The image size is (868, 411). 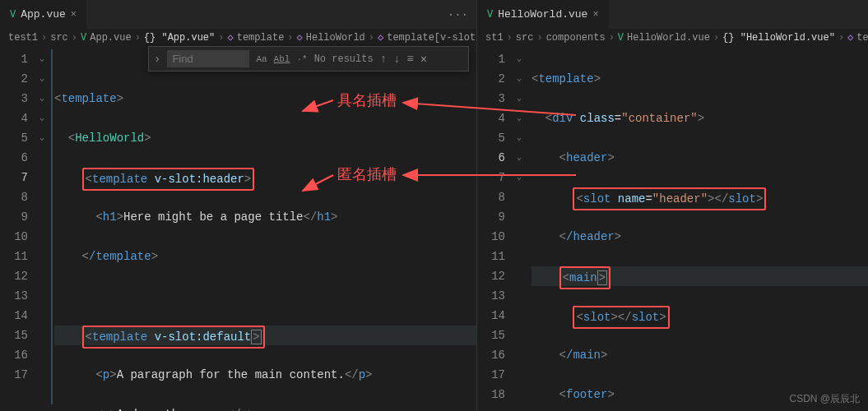 I want to click on tabs-left: V App.vue × ···, so click(x=239, y=15).